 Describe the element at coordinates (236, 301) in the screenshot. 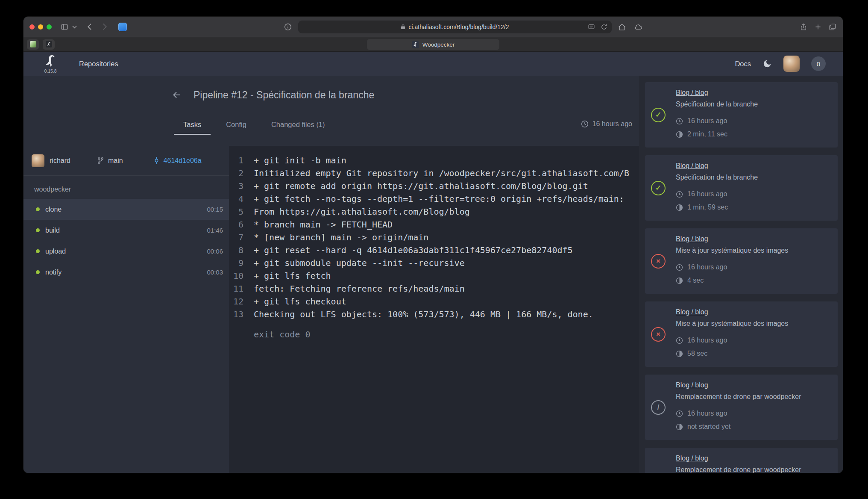

I see `log-line-number: 12` at that location.